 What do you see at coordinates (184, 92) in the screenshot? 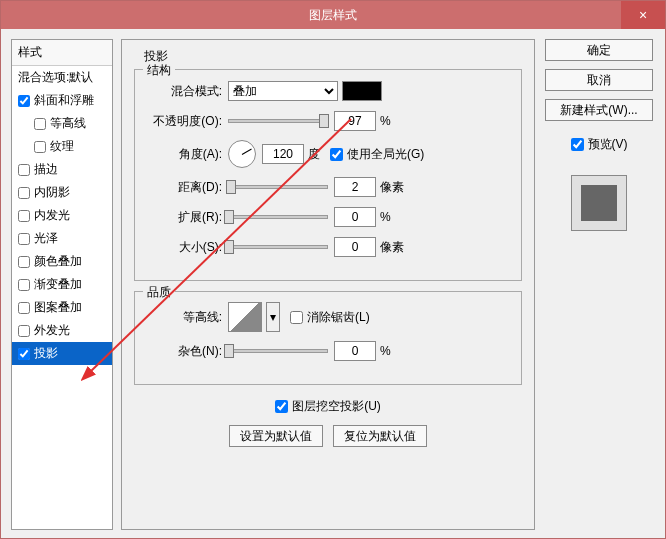
I see `blend-mode-label: 混合模式:` at bounding box center [184, 92].